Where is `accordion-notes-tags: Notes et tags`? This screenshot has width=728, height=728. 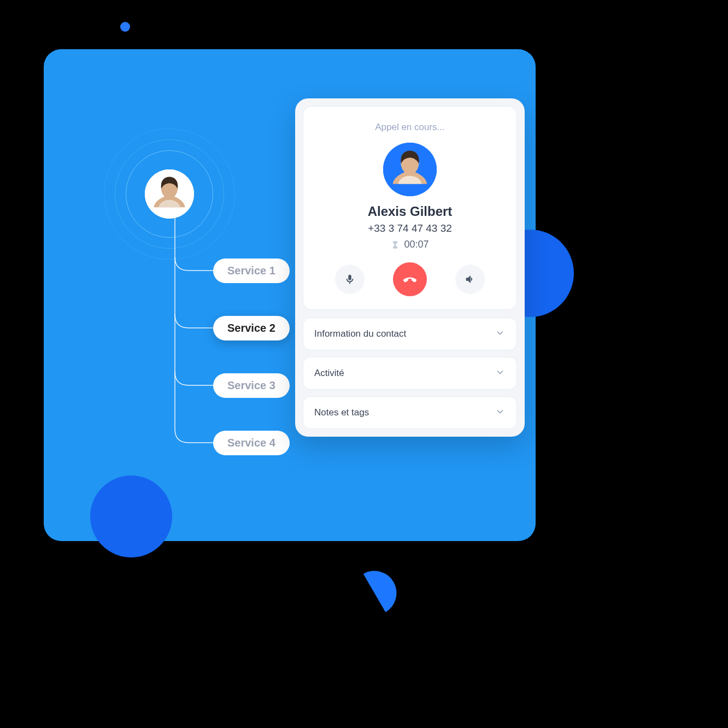
accordion-notes-tags: Notes et tags is located at coordinates (410, 413).